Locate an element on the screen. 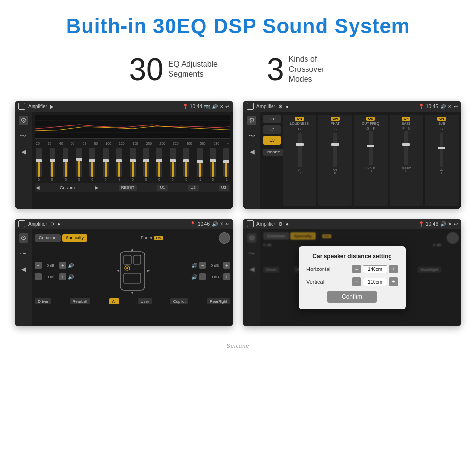 The height and width of the screenshot is (456, 476). volume-icon-tr: 🔊 is located at coordinates (443, 107).